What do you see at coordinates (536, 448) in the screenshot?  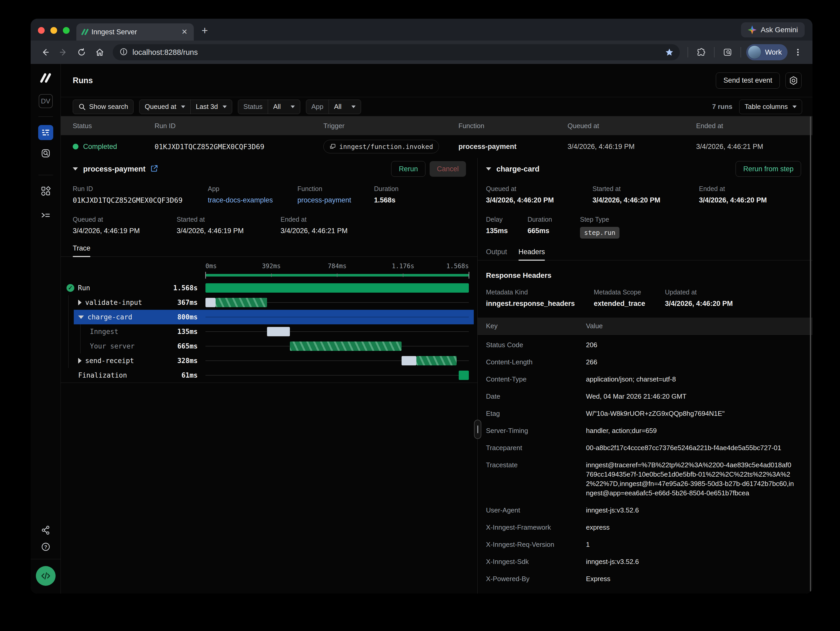 I see `header-key: Traceparent` at bounding box center [536, 448].